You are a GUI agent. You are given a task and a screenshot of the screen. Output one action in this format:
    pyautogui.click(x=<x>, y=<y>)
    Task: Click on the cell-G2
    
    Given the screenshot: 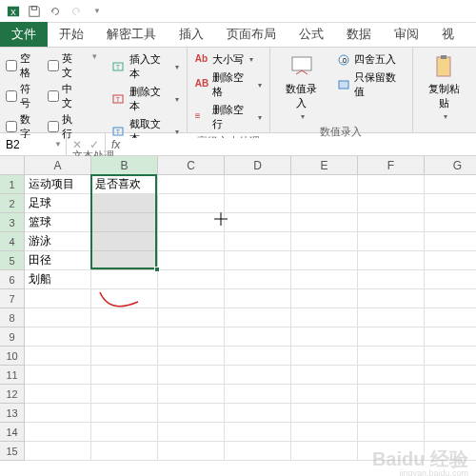 What is the action you would take?
    pyautogui.click(x=450, y=204)
    